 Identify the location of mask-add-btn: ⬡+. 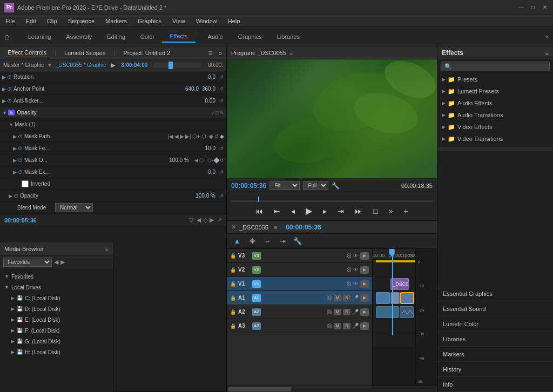
(197, 136).